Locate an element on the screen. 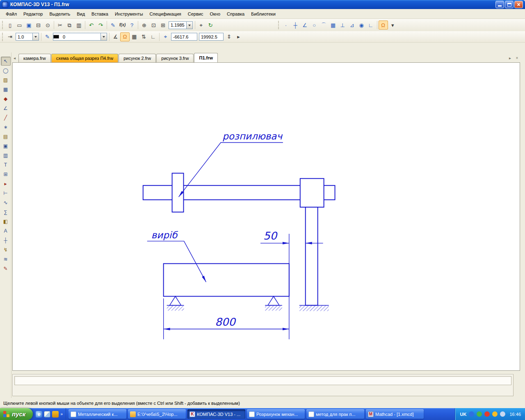 Image resolution: width=525 pixels, height=420 pixels. quick-launch-chevron-icon: » is located at coordinates (62, 414).